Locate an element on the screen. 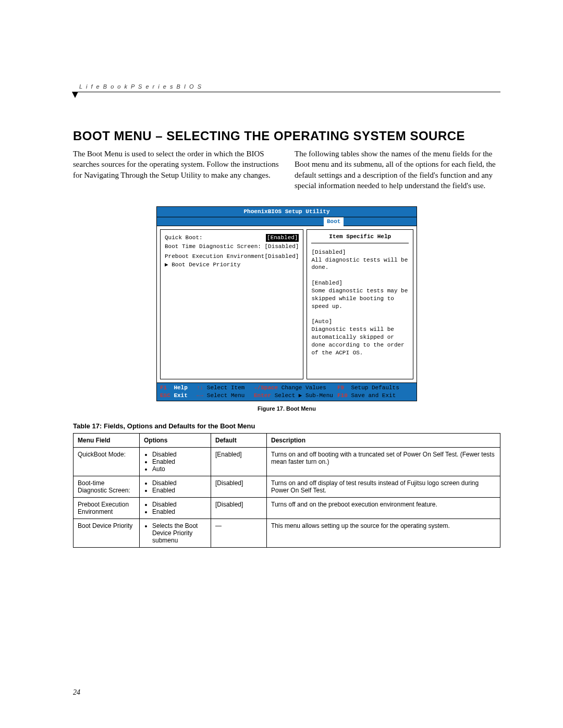 The height and width of the screenshot is (728, 563). section-title: BOOT MENU – SELECTING THE OPERATING SYST… is located at coordinates (287, 136).